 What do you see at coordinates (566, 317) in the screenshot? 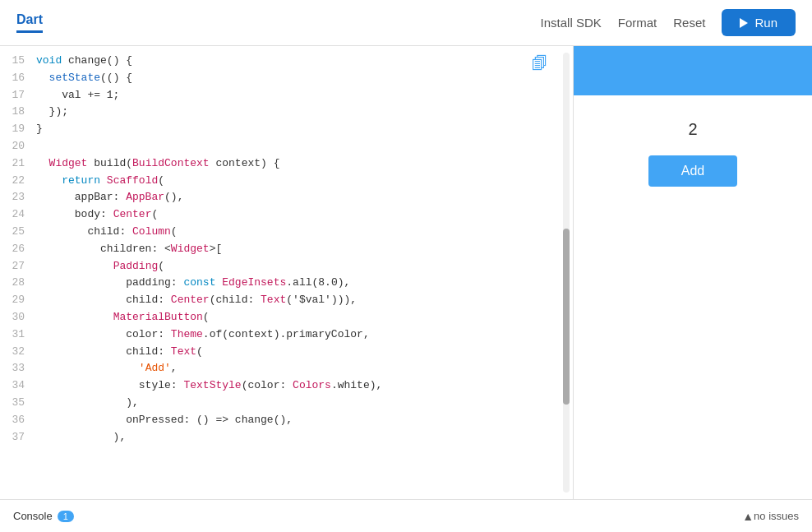
I see `scrollbar-thumb` at bounding box center [566, 317].